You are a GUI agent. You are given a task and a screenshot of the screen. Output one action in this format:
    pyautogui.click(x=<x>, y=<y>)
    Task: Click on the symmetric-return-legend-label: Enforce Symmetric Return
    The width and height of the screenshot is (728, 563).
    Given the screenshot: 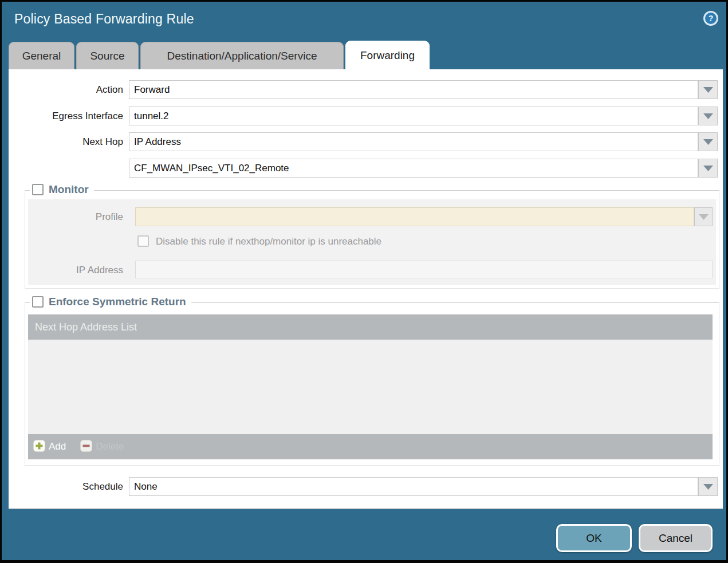 What is the action you would take?
    pyautogui.click(x=117, y=302)
    